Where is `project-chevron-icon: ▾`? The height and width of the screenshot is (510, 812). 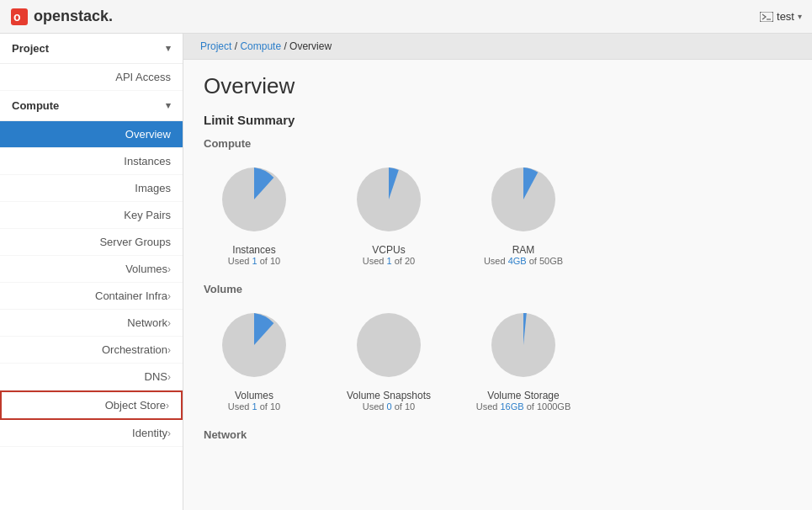
project-chevron-icon: ▾ is located at coordinates (168, 49).